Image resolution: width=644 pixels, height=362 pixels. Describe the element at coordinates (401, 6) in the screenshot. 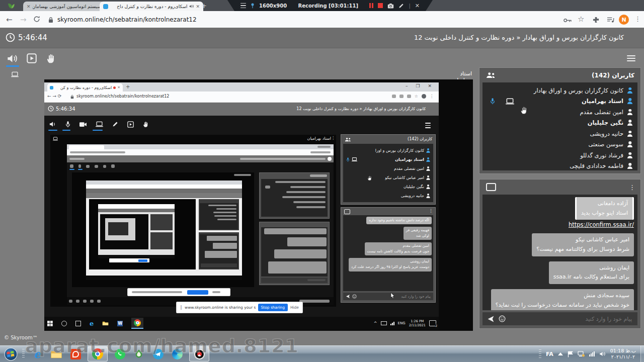

I see `recorder-draw-icon` at that location.